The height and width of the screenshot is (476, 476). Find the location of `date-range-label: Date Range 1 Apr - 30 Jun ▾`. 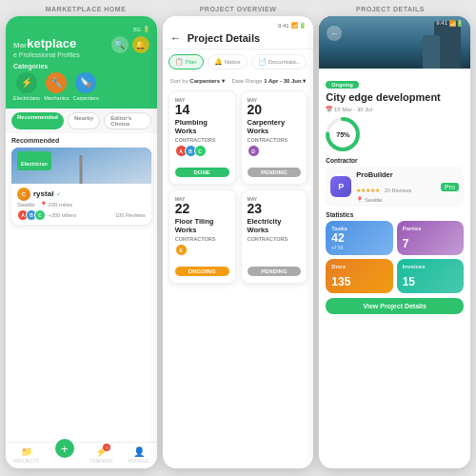

date-range-label: Date Range 1 Apr - 30 Jun ▾ is located at coordinates (269, 80).